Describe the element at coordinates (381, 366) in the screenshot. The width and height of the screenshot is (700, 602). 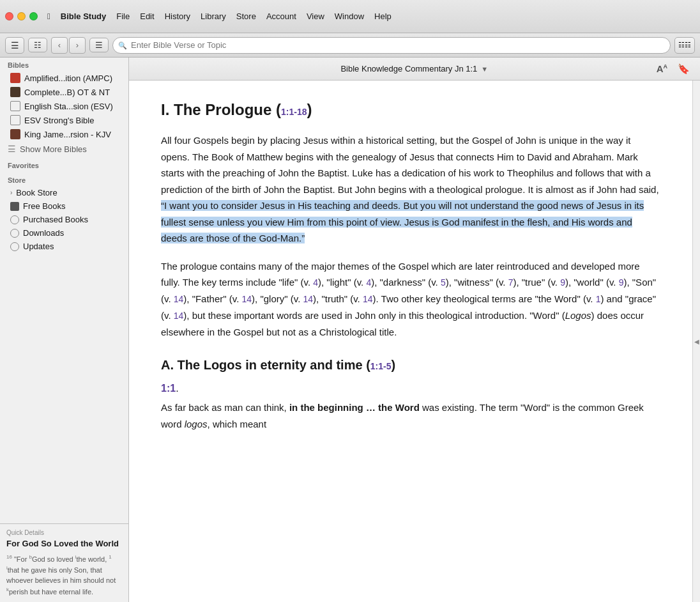
I see `section-heading-ref: 1:1-5` at that location.